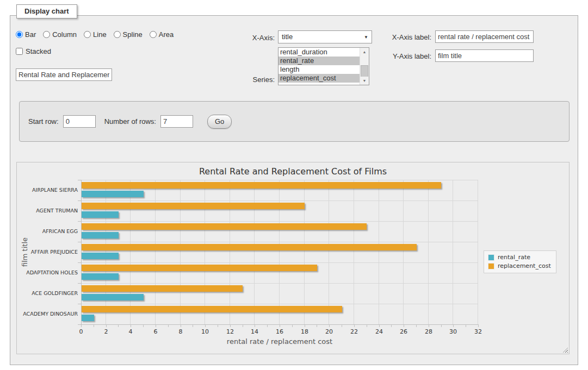  I want to click on chart-type-option-bar: Bar, so click(26, 35).